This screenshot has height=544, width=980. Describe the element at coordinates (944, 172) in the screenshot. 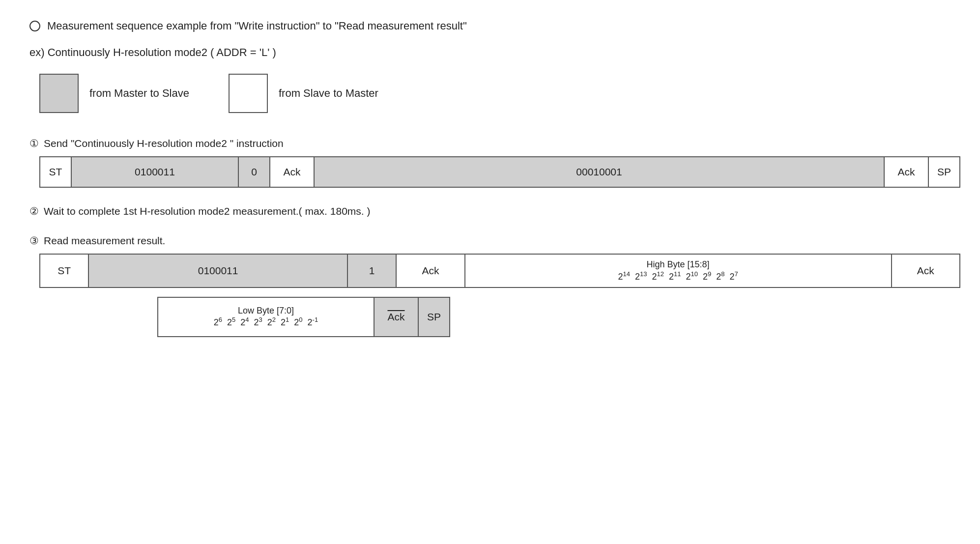

I see `step1-sp-cell: SP` at that location.